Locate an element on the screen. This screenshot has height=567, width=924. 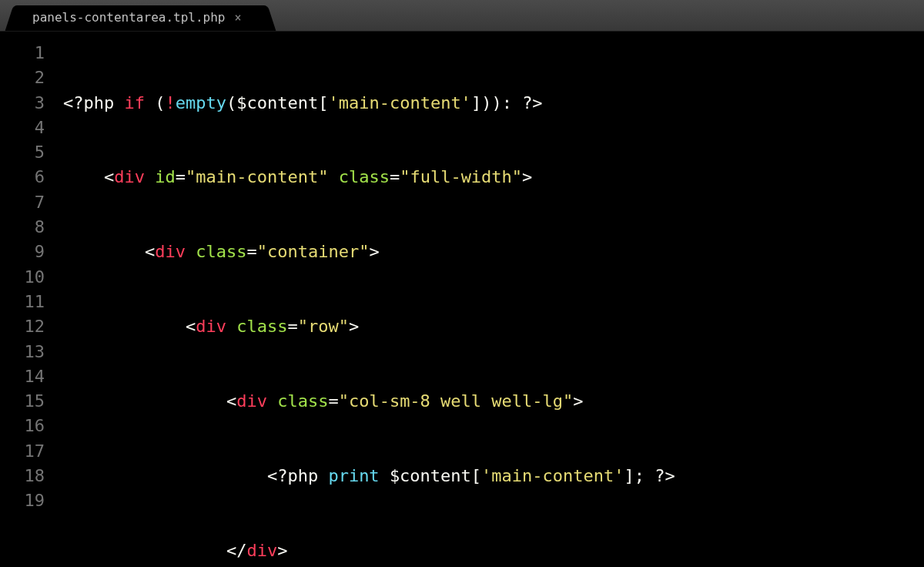
code-line: <div id="main-content" class="full-width… is located at coordinates (494, 177).